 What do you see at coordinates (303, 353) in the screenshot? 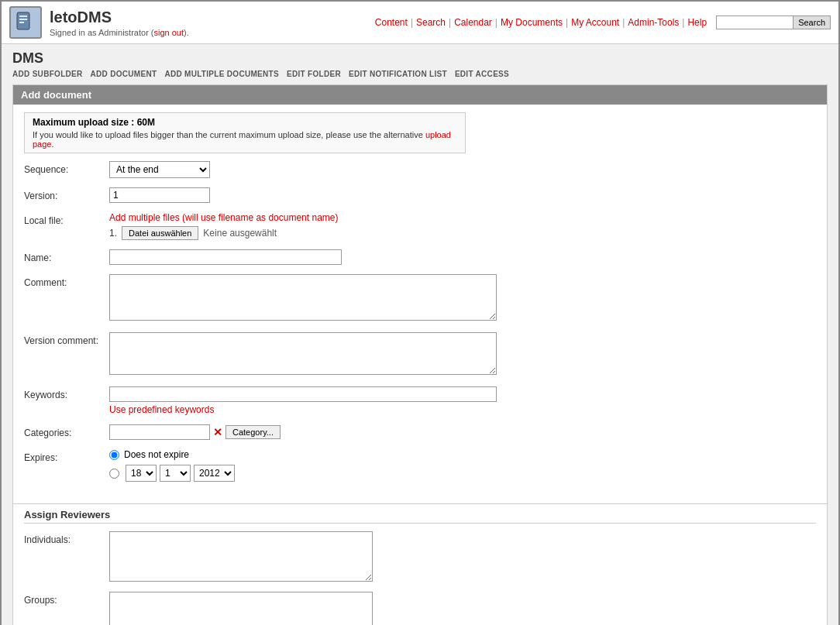
I see `version-comment-textarea` at bounding box center [303, 353].